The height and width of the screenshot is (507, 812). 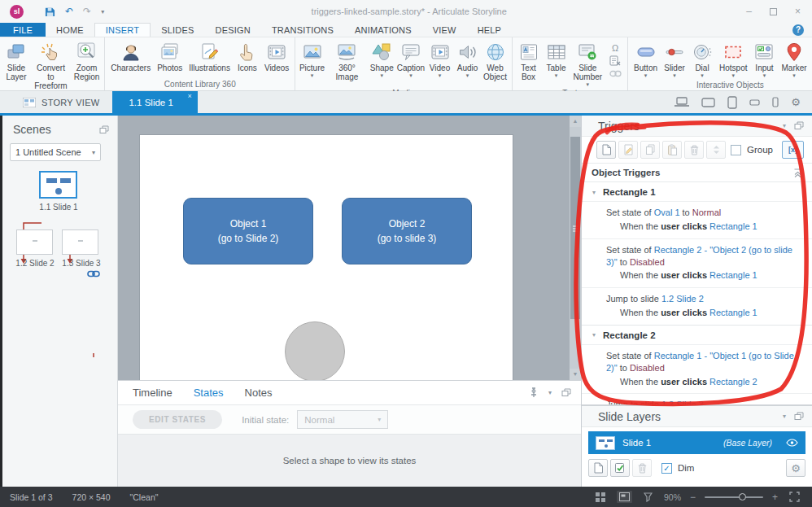 What do you see at coordinates (736, 150) in the screenshot?
I see `group-checkbox` at bounding box center [736, 150].